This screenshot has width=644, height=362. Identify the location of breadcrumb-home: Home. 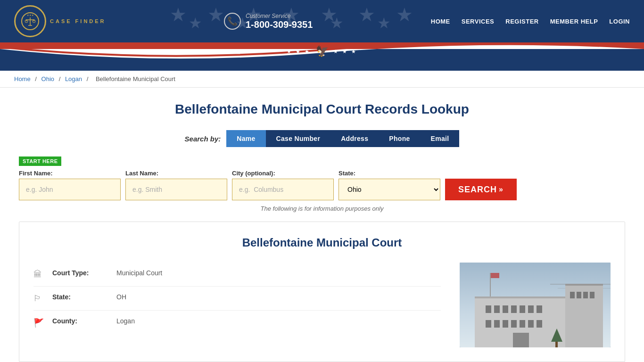
(23, 79).